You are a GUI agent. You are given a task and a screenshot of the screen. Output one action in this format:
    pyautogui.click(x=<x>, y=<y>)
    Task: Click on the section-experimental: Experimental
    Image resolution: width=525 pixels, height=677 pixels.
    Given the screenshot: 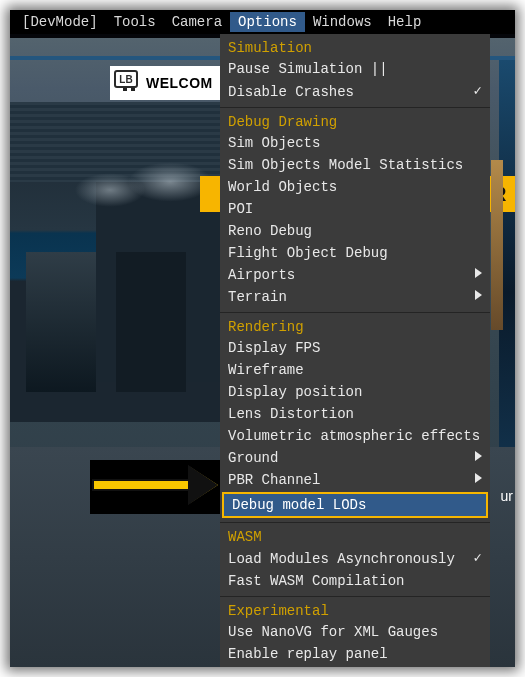 What is the action you would take?
    pyautogui.click(x=355, y=611)
    